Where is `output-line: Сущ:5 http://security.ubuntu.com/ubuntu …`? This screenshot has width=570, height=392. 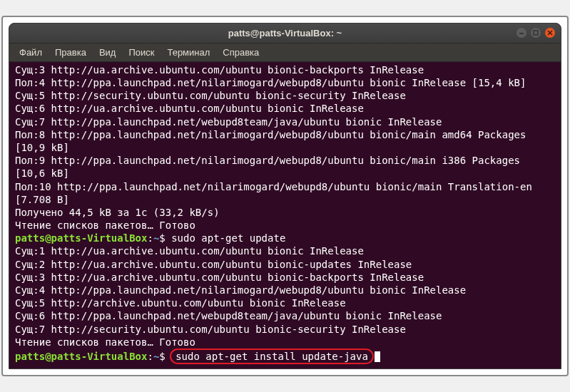 output-line: Сущ:5 http://security.ubuntu.com/ubuntu … is located at coordinates (285, 96).